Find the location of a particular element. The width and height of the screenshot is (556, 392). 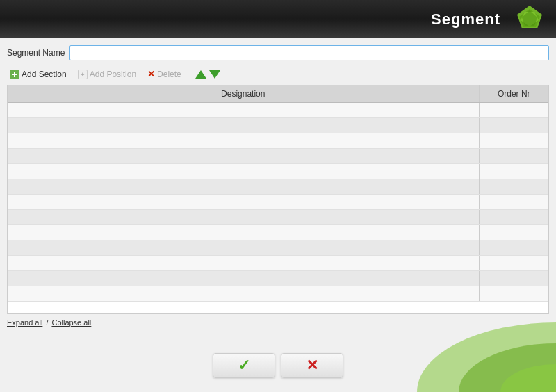

header: Segment is located at coordinates (278, 19).